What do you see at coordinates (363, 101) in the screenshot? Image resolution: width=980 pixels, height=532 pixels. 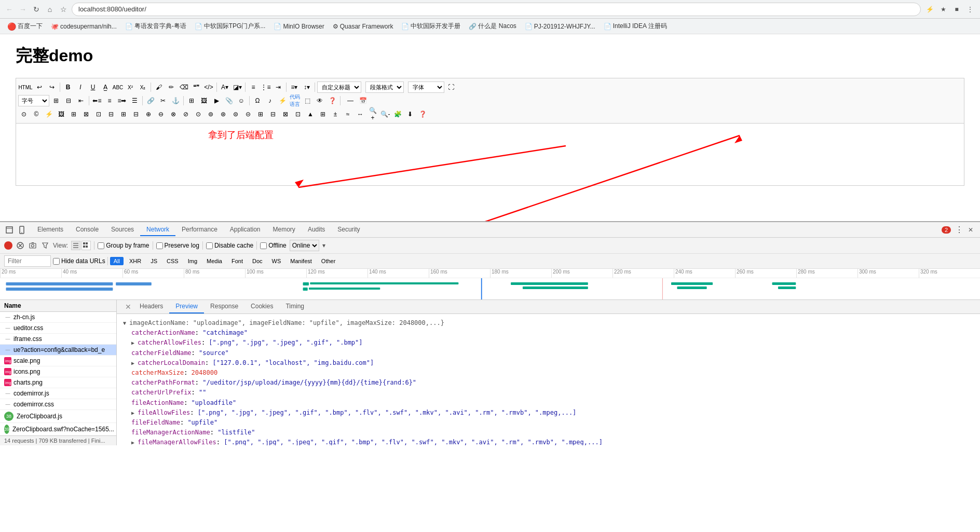 I see `toolbar-date-btn: 📅` at bounding box center [363, 101].